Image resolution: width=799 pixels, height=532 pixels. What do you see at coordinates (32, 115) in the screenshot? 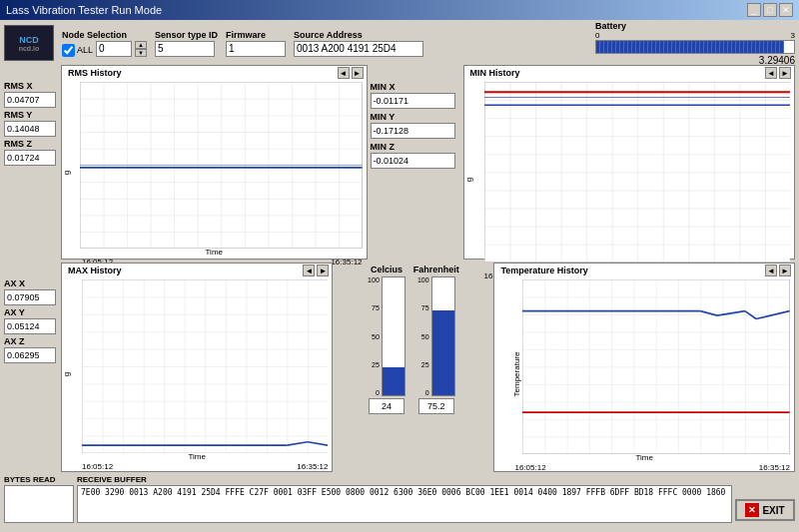
I see `rms-y-label: RMS Y` at bounding box center [32, 115].